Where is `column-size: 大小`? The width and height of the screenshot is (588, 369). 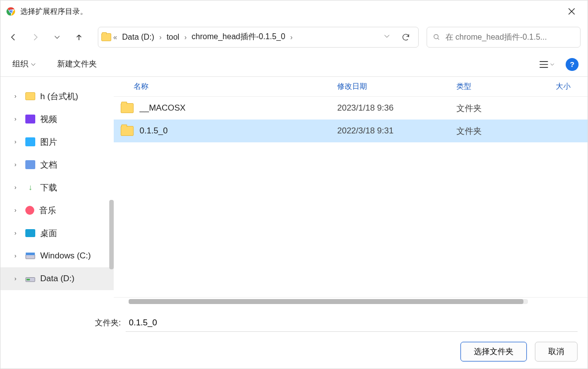
column-size: 大小 is located at coordinates (572, 86).